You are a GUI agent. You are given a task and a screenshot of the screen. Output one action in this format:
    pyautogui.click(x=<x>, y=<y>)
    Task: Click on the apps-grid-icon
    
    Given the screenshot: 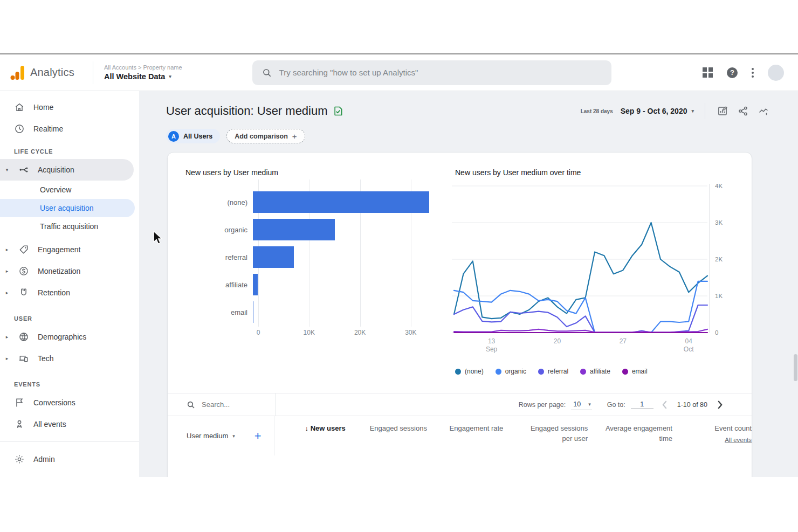 What is the action you would take?
    pyautogui.click(x=707, y=72)
    